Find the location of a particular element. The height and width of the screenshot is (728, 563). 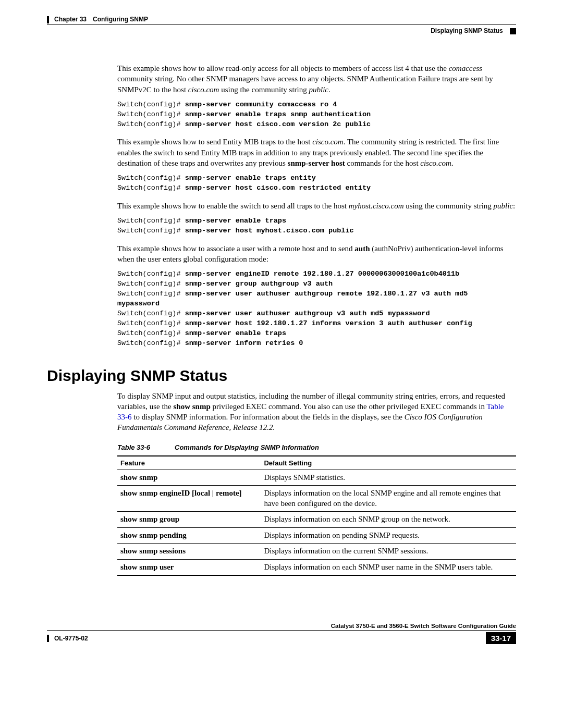

page-footer: Catalyst 3750-E and 3560-E Switch Softwa… is located at coordinates (282, 634).